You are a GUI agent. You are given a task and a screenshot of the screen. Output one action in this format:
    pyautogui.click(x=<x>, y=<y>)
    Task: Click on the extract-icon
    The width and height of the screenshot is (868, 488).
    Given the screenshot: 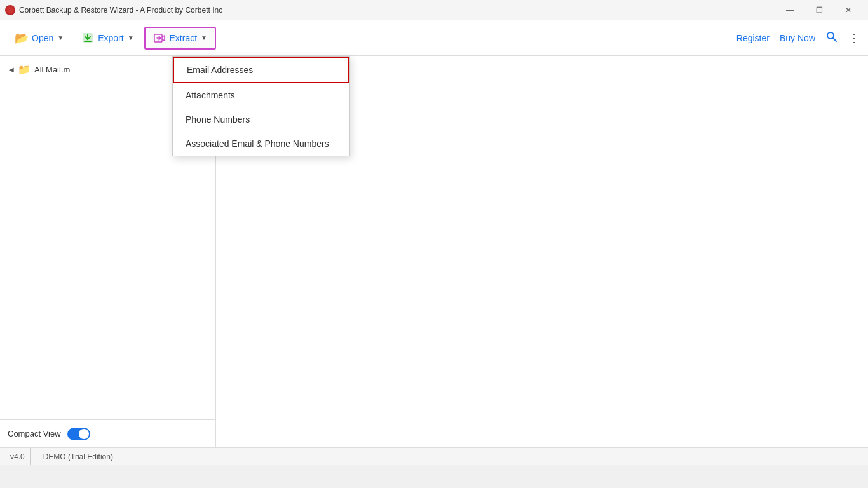 What is the action you would take?
    pyautogui.click(x=159, y=38)
    